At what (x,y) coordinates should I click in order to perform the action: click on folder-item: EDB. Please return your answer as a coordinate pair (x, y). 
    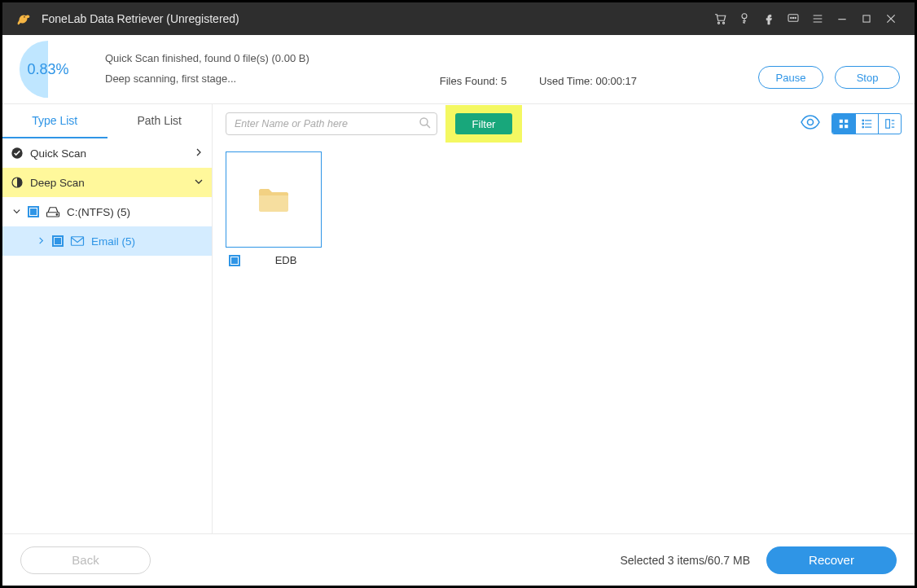
    Looking at the image, I should click on (274, 208).